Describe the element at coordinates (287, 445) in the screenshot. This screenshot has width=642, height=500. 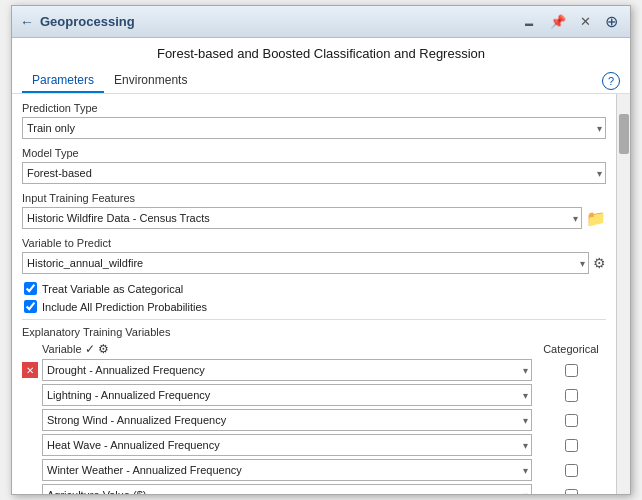
I see `ev-row-4-select: Heat Wave - Annualized Frequency` at that location.